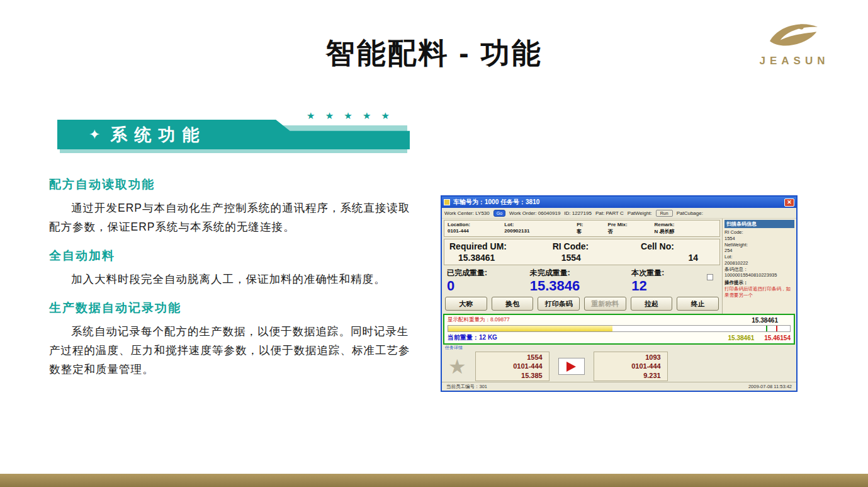 The image size is (868, 487). Describe the element at coordinates (582, 304) in the screenshot. I see `action-buttons-row: 大称 换包 打印条码 重新称料 拉起 终止` at that location.